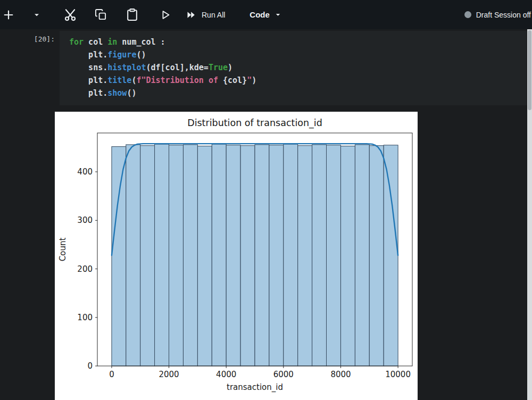 The height and width of the screenshot is (400, 532). What do you see at coordinates (70, 15) in the screenshot?
I see `scissors-icon` at bounding box center [70, 15].